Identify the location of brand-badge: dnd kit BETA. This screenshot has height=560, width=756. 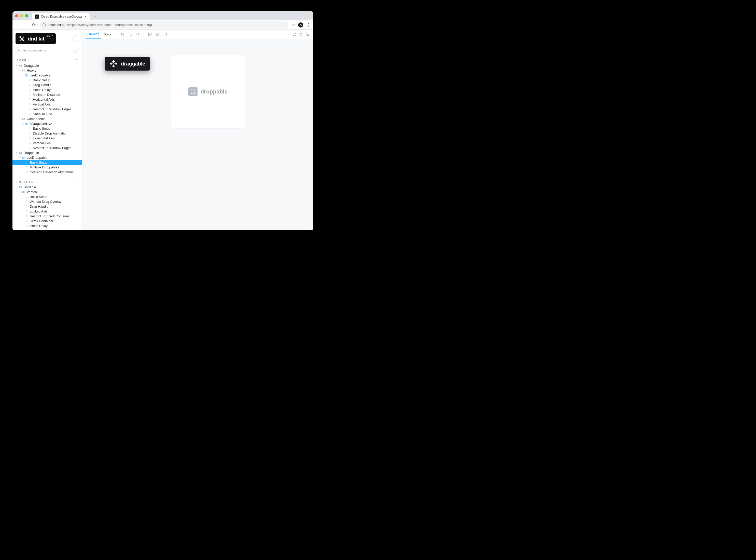
(36, 39).